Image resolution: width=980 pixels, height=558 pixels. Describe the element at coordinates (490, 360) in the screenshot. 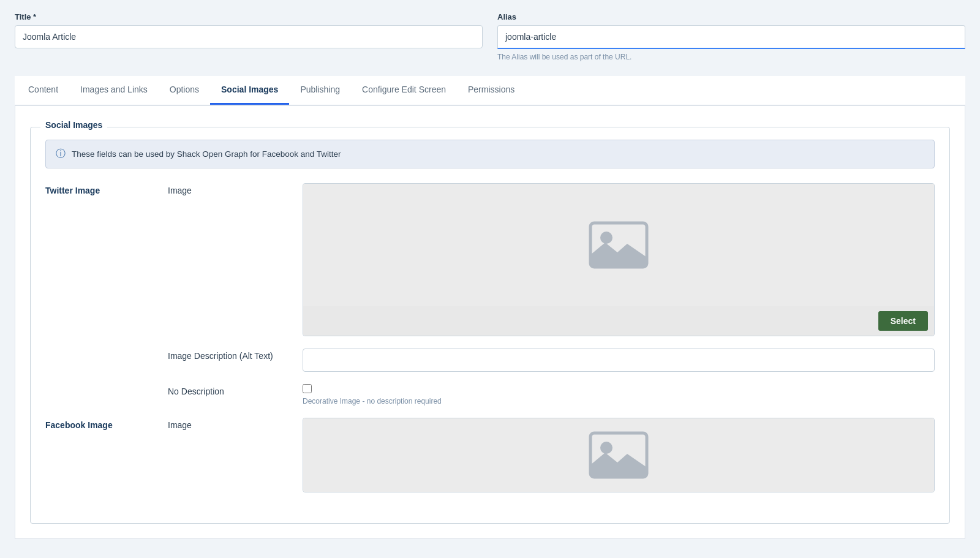

I see `alt-text-row: Image Description (Alt Text)` at that location.